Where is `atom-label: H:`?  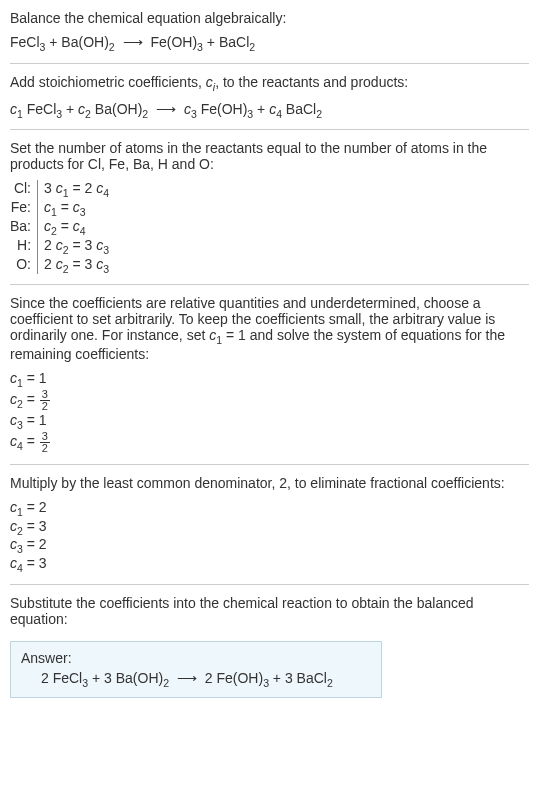
atom-label: H: is located at coordinates (24, 246).